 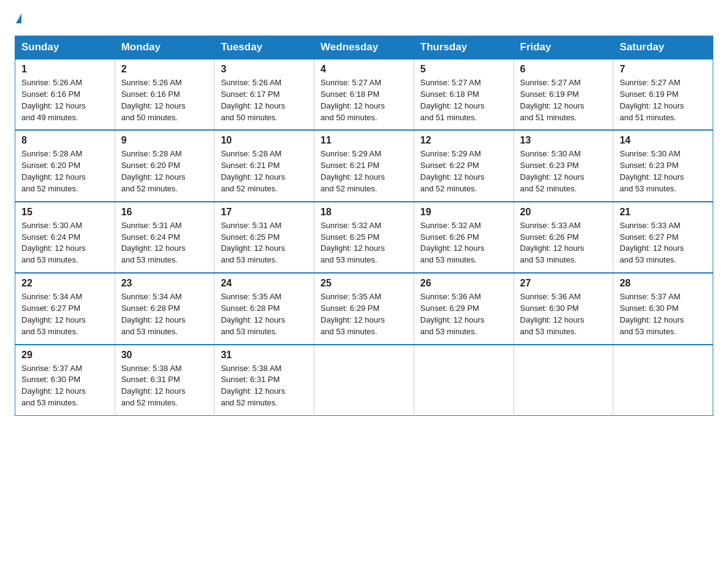 What do you see at coordinates (463, 94) in the screenshot?
I see `table-row: 5 Sunrise: 5:27 AM Sunset: 6:18 PM Dayli…` at bounding box center [463, 94].